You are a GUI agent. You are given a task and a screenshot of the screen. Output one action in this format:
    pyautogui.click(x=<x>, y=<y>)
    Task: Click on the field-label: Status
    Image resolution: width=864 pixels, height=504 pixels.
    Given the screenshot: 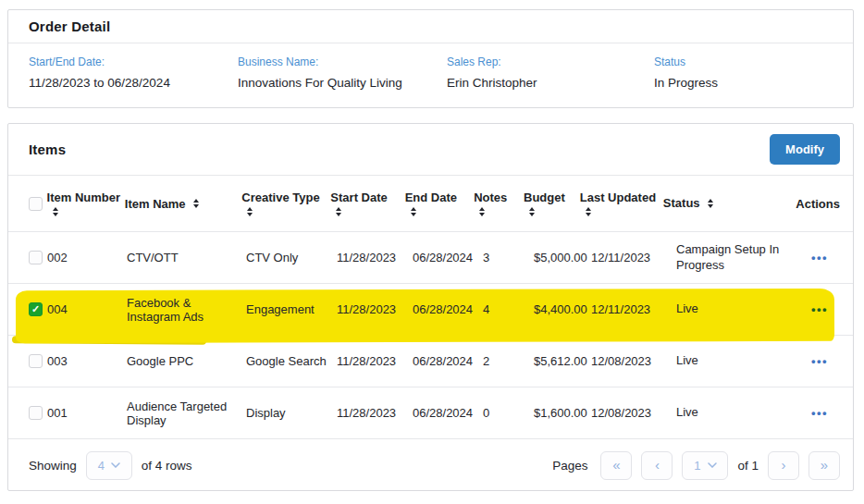 What is the action you would take?
    pyautogui.click(x=753, y=62)
    